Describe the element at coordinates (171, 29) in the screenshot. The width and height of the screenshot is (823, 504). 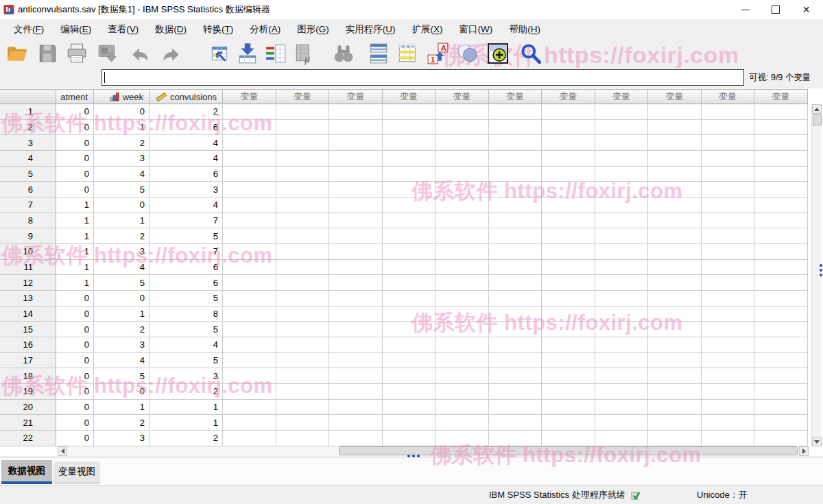
I see `menu-item: 数据(D)` at that location.